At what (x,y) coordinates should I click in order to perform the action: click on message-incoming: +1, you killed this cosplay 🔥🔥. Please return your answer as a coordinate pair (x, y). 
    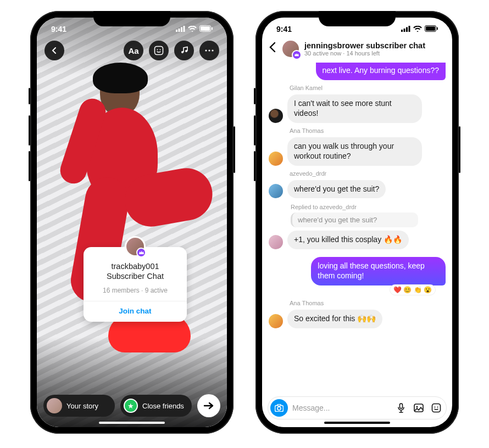
    Looking at the image, I should click on (348, 240).